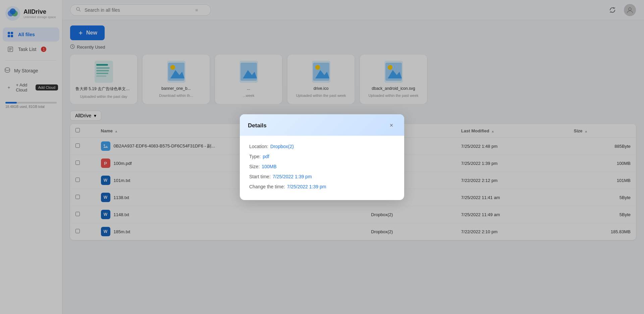 The width and height of the screenshot is (644, 314). What do you see at coordinates (322, 156) in the screenshot?
I see `detail-row-type: Type: pdf` at bounding box center [322, 156].